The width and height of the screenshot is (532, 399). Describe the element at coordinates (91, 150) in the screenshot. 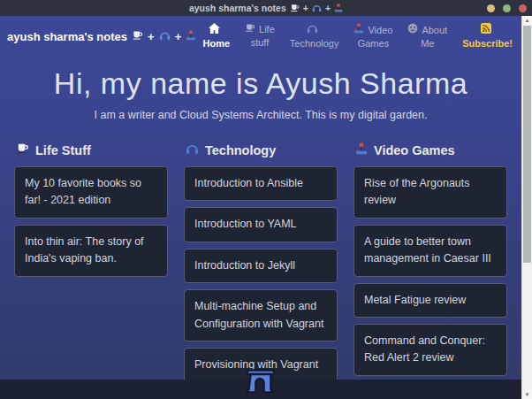

I see `section-header-life-stuff: Life Stuff` at that location.